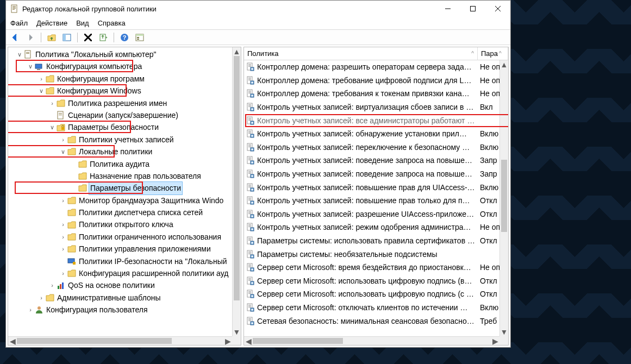  What do you see at coordinates (372, 341) in the screenshot?
I see `list-scrollbar-horizontal: ◀ ▶` at bounding box center [372, 341].